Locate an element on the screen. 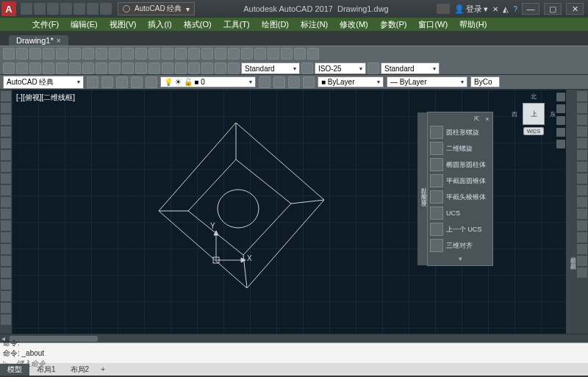  fillet-icon is located at coordinates (582, 261).